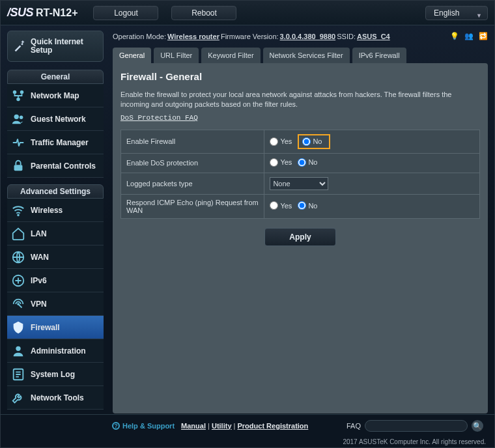 Image resolution: width=495 pixels, height=448 pixels. What do you see at coordinates (314, 142) in the screenshot?
I see `enable-firewall-no-highlight: No` at bounding box center [314, 142].